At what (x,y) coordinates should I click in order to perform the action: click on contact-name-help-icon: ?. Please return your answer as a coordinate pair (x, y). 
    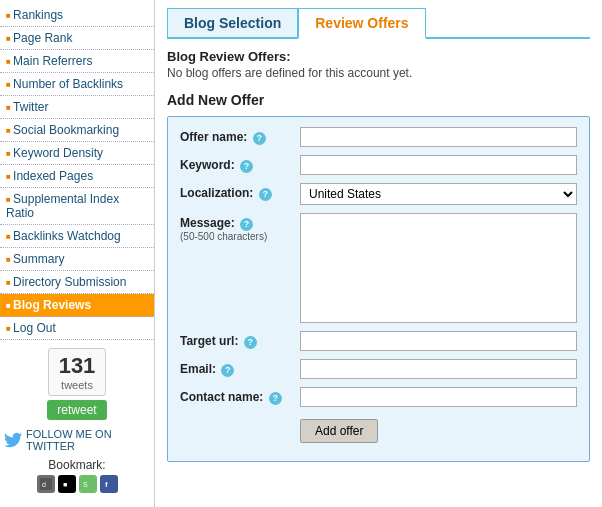
    Looking at the image, I should click on (276, 398).